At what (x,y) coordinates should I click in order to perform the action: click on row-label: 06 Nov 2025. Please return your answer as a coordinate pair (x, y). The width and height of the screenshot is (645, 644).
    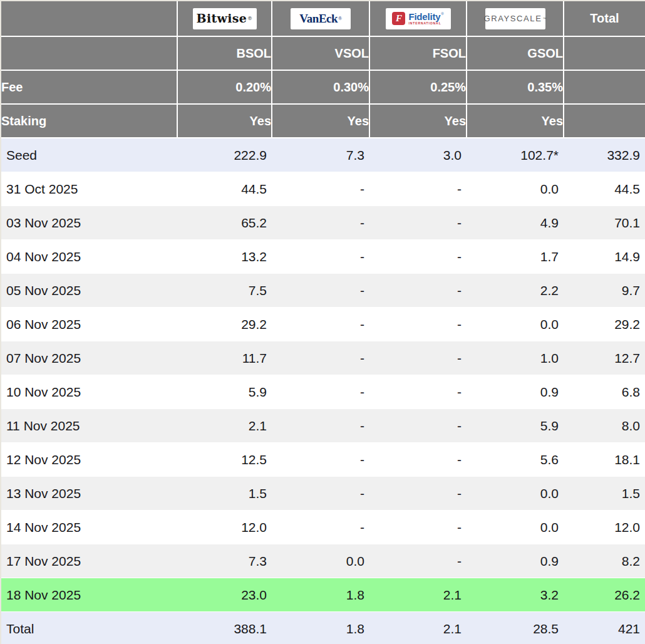
    Looking at the image, I should click on (89, 325).